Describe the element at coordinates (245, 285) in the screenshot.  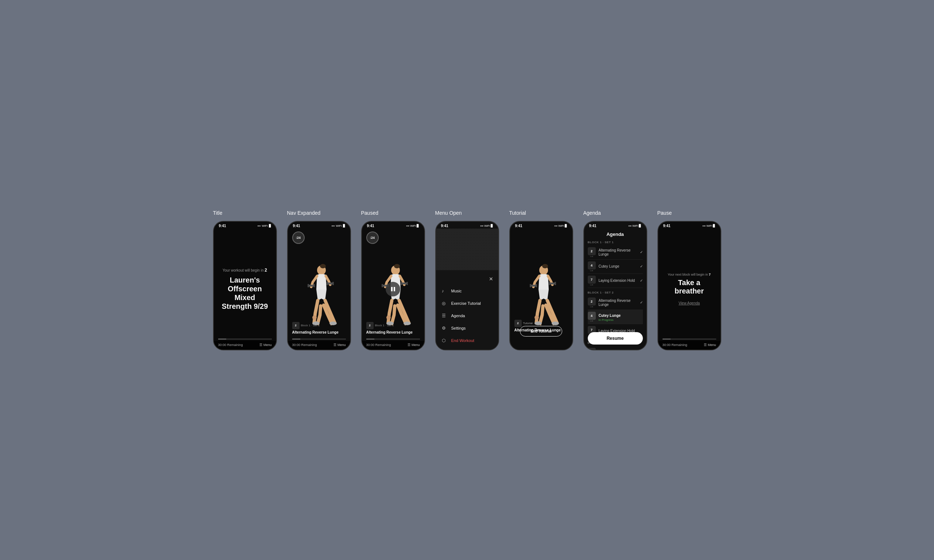
I see `phone-title: 9:41 ▪▪▪ WiFi ▉ Your workout will begin …` at that location.